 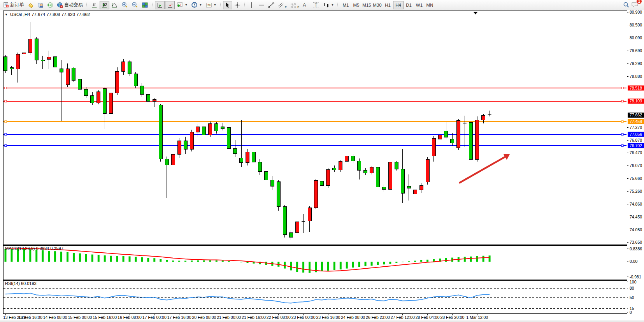 I want to click on svg-text: -0.981, so click(x=635, y=277).